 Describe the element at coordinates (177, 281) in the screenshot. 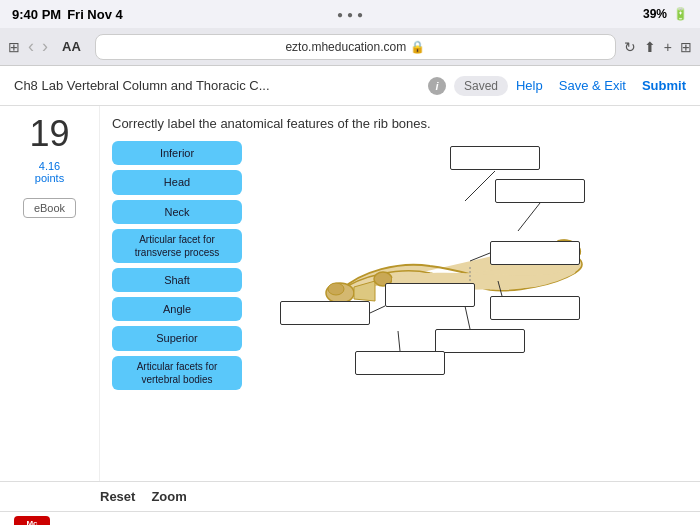

I see `labels-column: Inferior Head Neck Articular facet for t…` at that location.